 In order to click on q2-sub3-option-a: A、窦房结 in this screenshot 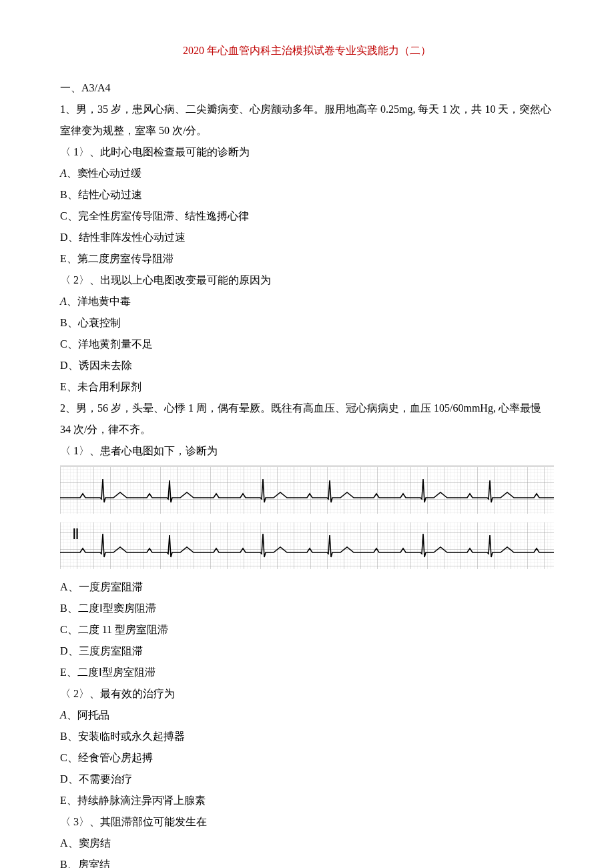, I will do `click(307, 843)`.